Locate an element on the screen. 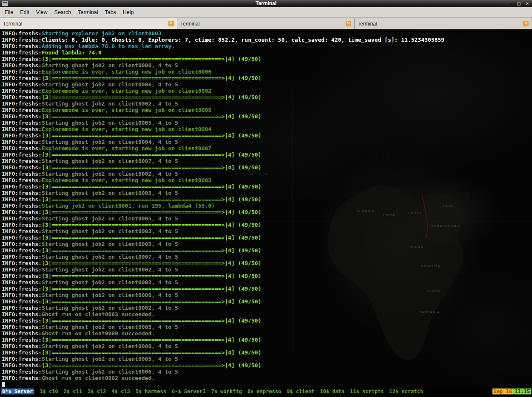 This screenshot has height=397, width=532. screen-status-bar: 0*$ Server1$ cl02$ cl13$ cl24$ cl35$ har… is located at coordinates (266, 391).